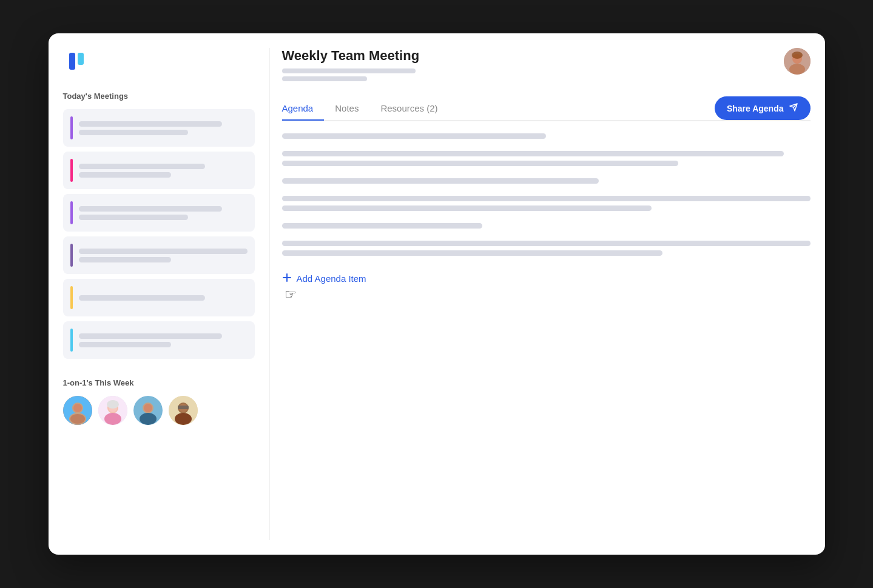 The width and height of the screenshot is (873, 588). What do you see at coordinates (546, 109) in the screenshot?
I see `tabs-row: Agenda Notes Resources (2) Share Agenda` at bounding box center [546, 109].